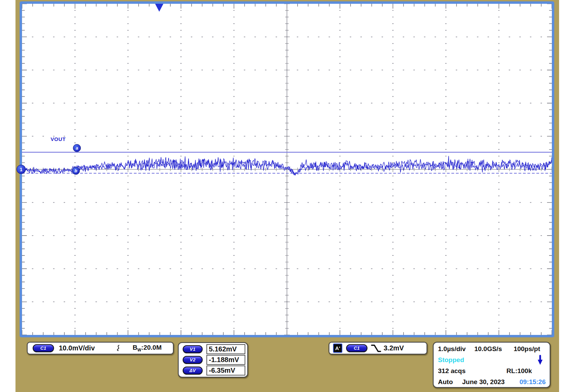  I want to click on bw-value: :20.0M, so click(151, 347).